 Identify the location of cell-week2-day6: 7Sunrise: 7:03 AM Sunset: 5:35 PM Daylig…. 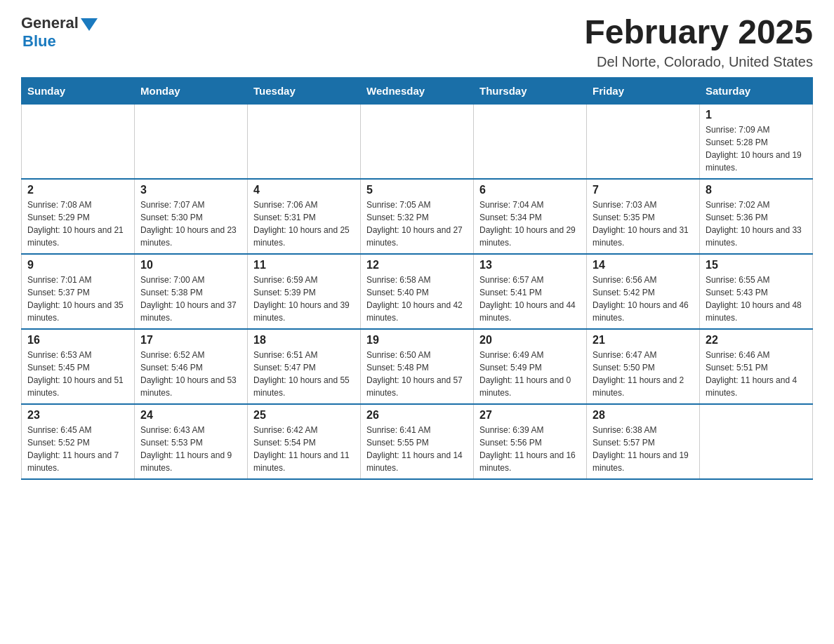
(643, 216).